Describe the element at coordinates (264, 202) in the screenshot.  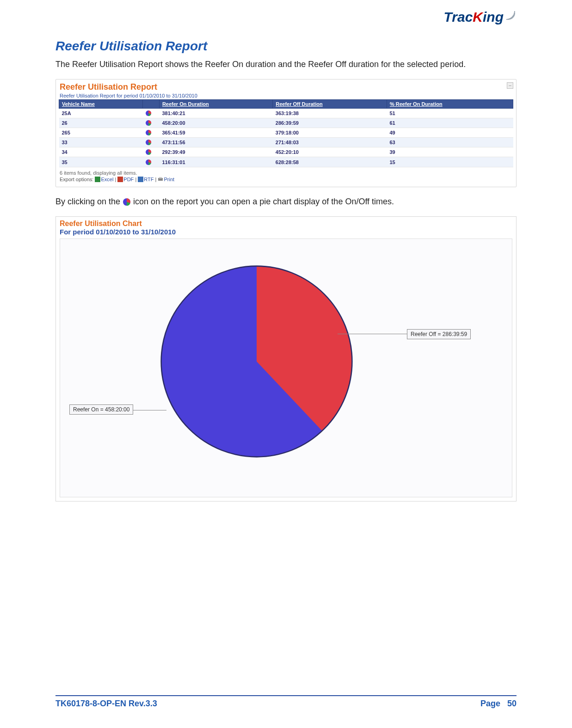
I see `mid-text-b: icon on the report you can open a pie ch…` at that location.